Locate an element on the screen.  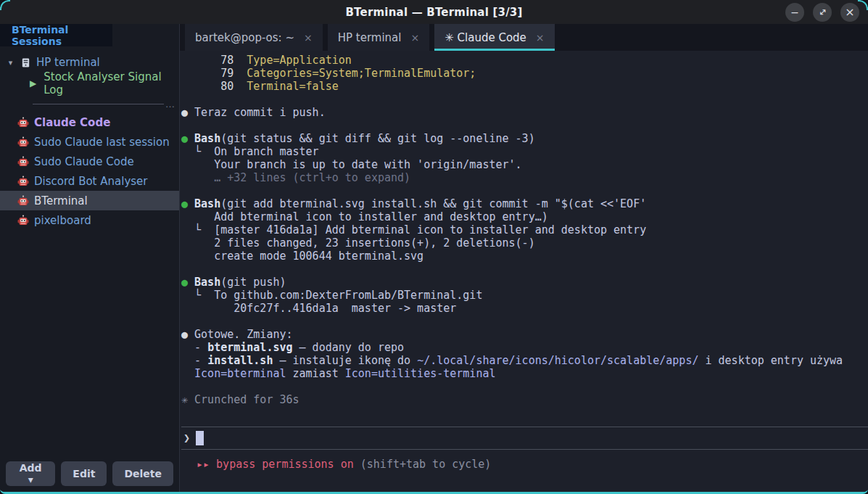
tab-hp-terminal: HP terminal× is located at coordinates (379, 38).